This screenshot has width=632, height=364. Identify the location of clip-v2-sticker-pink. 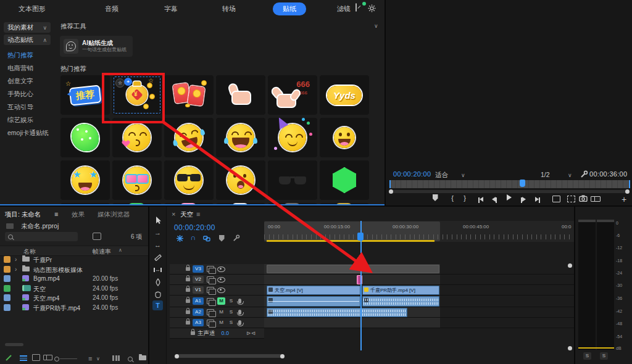
(359, 280).